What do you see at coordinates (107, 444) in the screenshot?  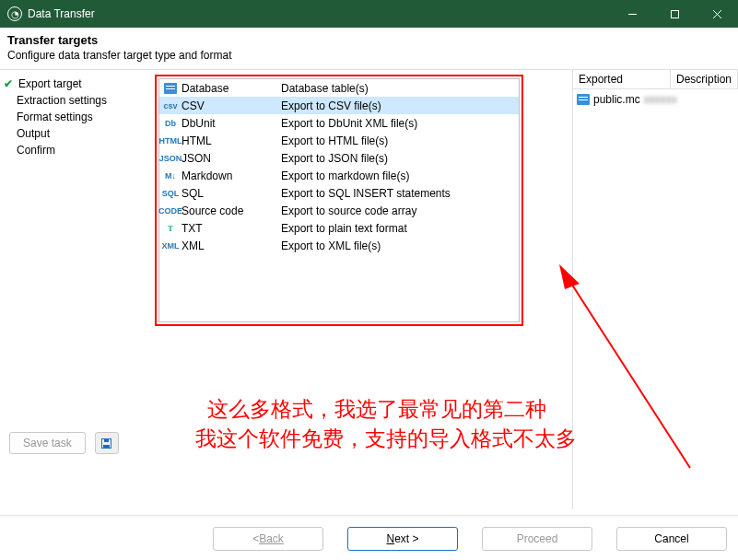 I see `save-icon` at bounding box center [107, 444].